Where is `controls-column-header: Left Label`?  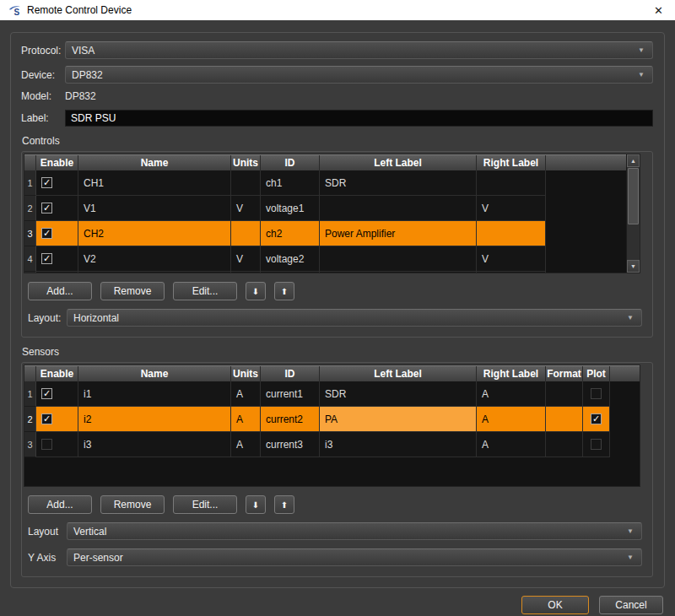 controls-column-header: Left Label is located at coordinates (398, 163).